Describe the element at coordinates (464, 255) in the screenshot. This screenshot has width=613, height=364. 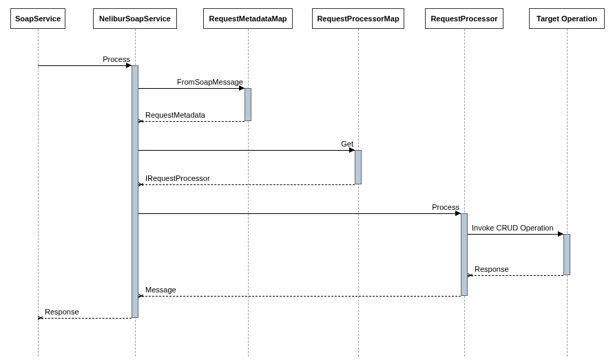
I see `activation-reqproc` at that location.